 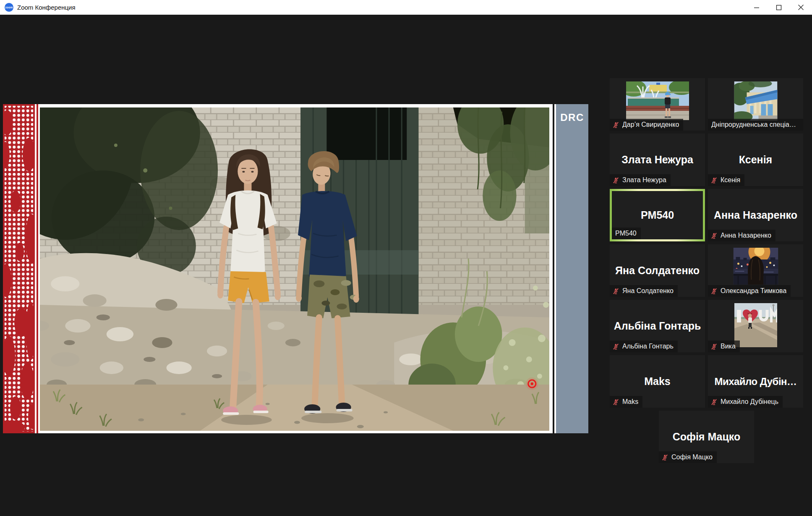 I want to click on zoom-app-icon: zoom, so click(x=9, y=8).